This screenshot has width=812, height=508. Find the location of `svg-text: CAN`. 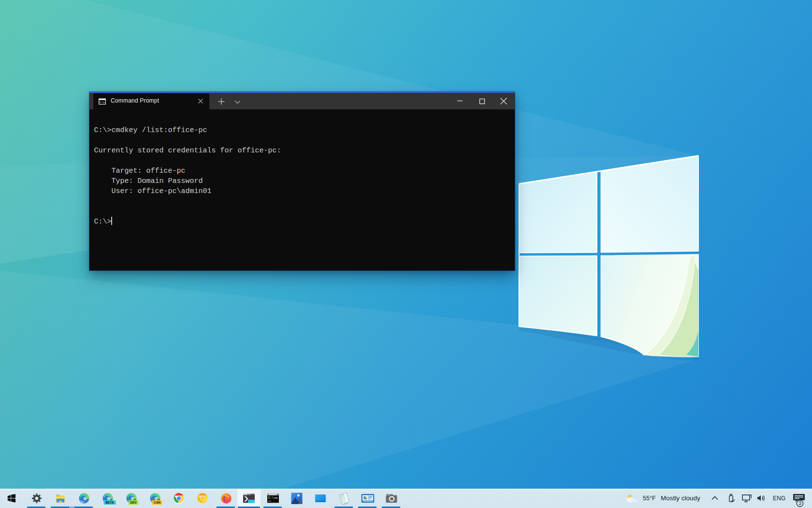

svg-text: CAN is located at coordinates (157, 502).